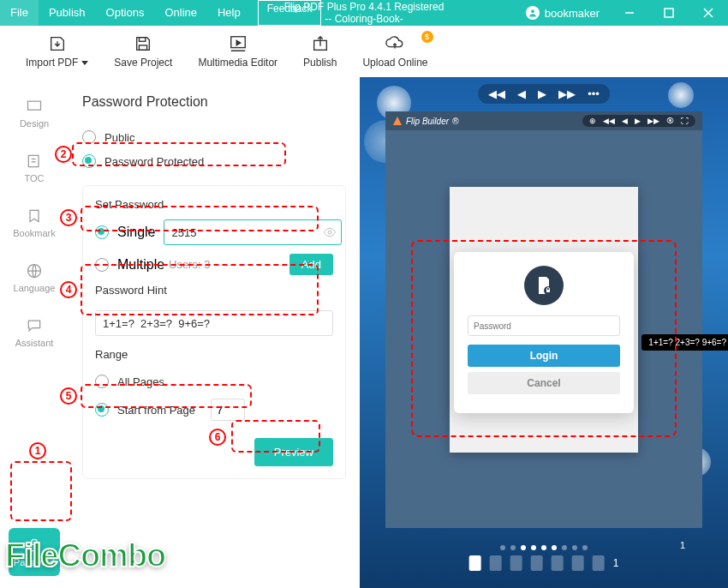 The height and width of the screenshot is (588, 728). I want to click on multimedia-editor-button: Multimedia Editor, so click(238, 51).